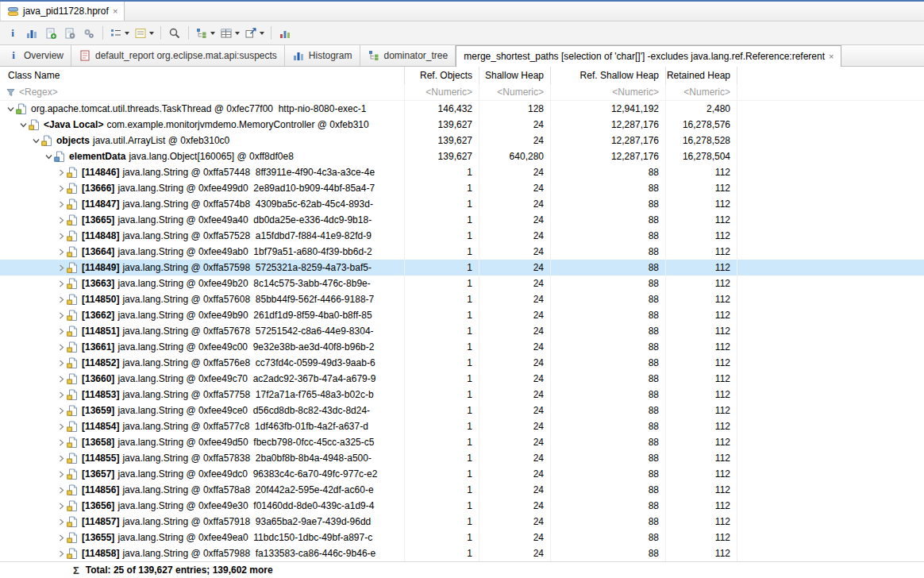 This screenshot has height=578, width=924. I want to click on table-row: [13660]java.lang.String @ 0xfee49c70 ac2…, so click(462, 379).